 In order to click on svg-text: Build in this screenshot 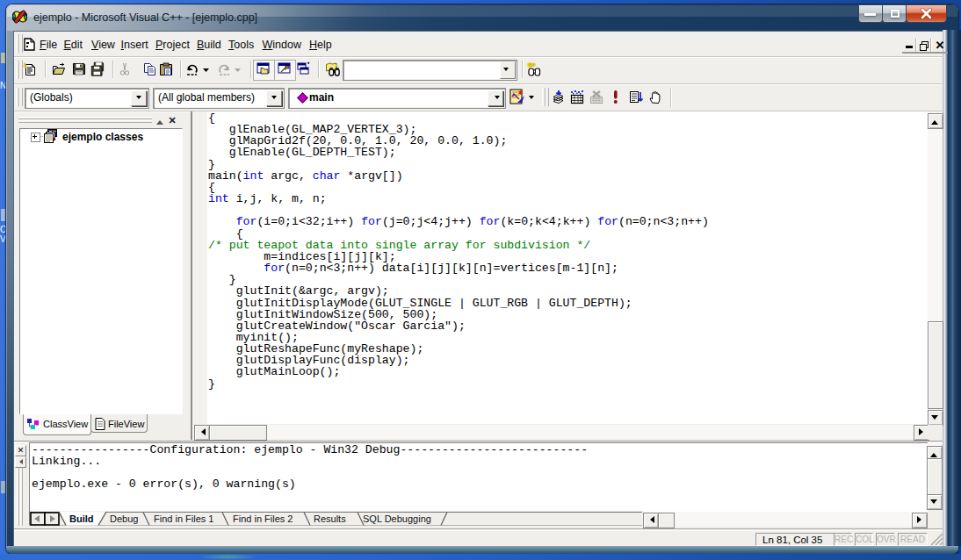, I will do `click(82, 519)`.